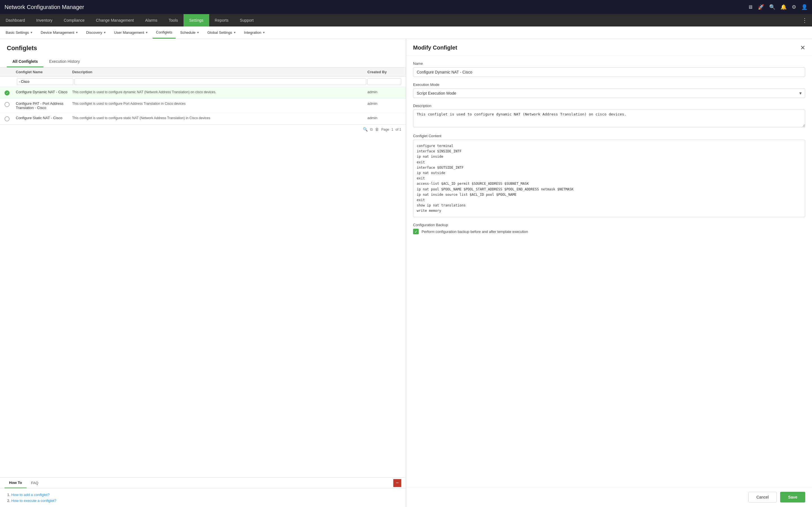 The image size is (812, 507). I want to click on cell-name-1: Configure Dynamic NAT - Cisco, so click(44, 92).